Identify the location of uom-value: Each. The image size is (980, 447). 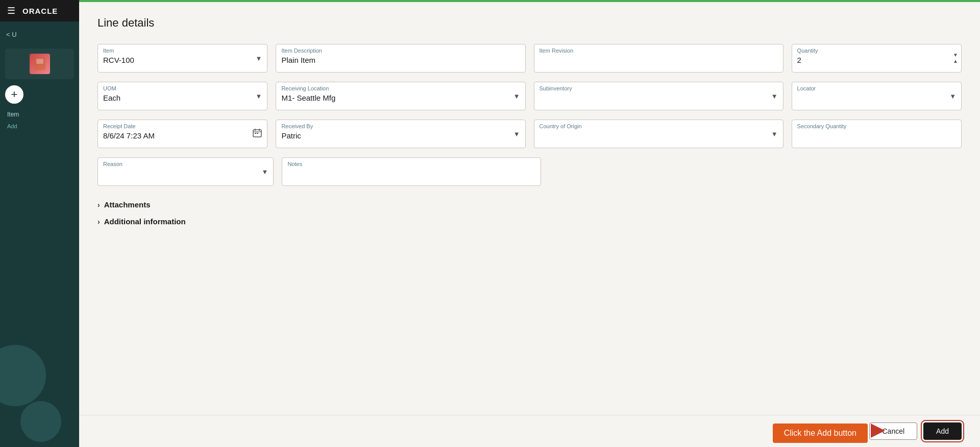
(183, 98).